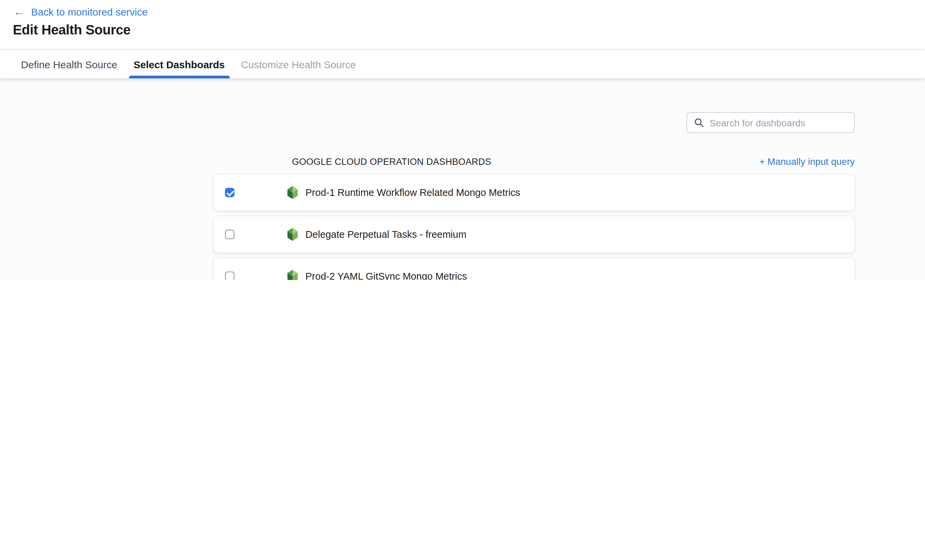 The height and width of the screenshot is (560, 925). I want to click on dashboard-name: Prod-1 Runtime Workflow Related Mongo Me…, so click(413, 193).